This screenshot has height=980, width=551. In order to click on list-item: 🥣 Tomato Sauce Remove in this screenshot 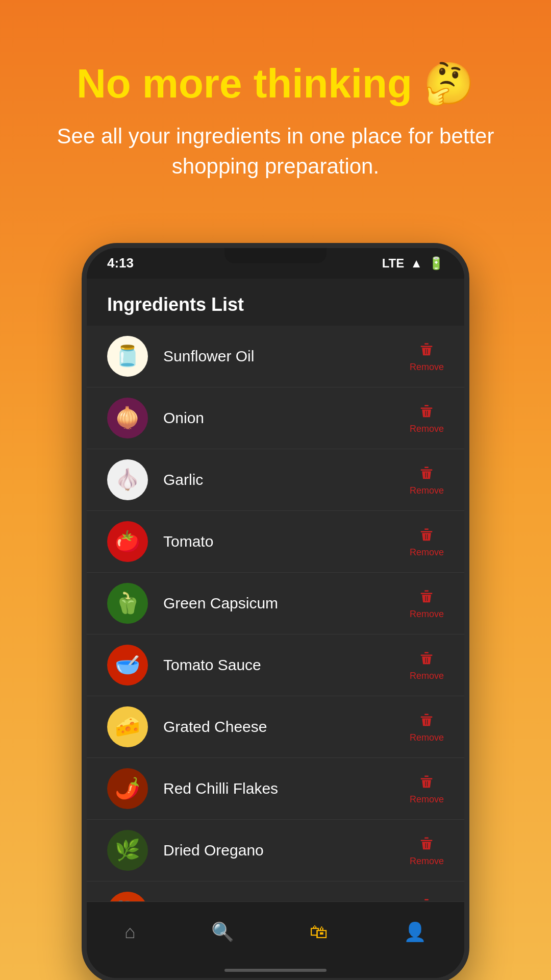, I will do `click(276, 666)`.